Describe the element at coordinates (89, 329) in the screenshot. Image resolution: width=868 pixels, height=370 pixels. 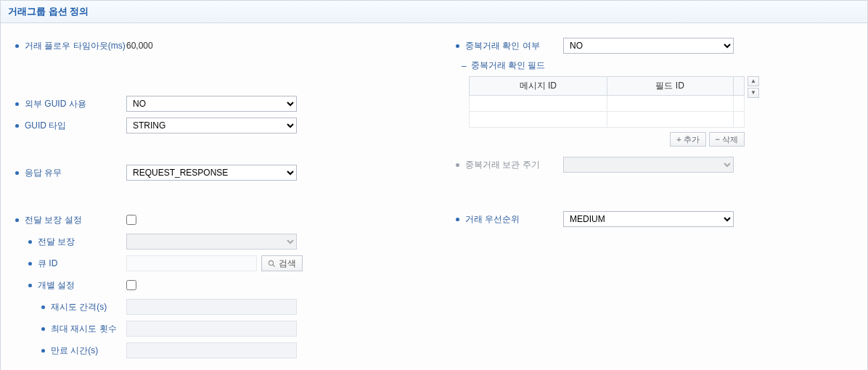
I see `max-retry-label: 최대 재시도 횟수` at that location.